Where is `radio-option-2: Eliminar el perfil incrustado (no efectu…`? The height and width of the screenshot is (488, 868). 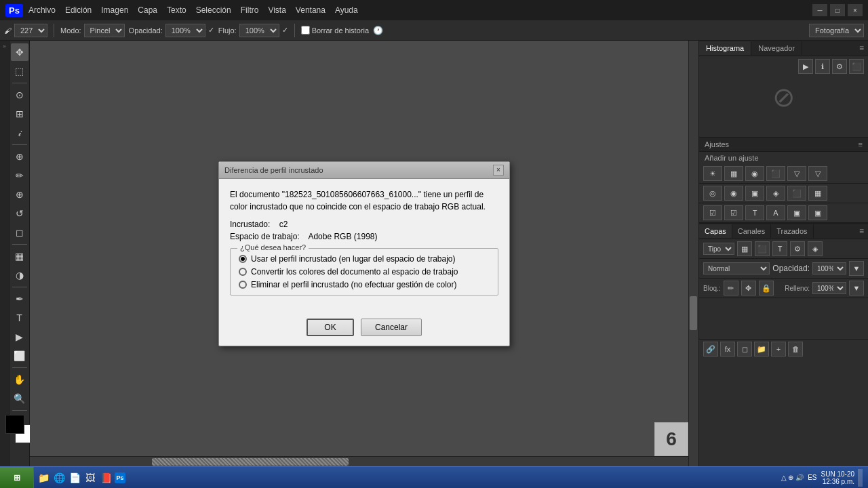 radio-option-2: Eliminar el perfil incrustado (no efectu… is located at coordinates (364, 285).